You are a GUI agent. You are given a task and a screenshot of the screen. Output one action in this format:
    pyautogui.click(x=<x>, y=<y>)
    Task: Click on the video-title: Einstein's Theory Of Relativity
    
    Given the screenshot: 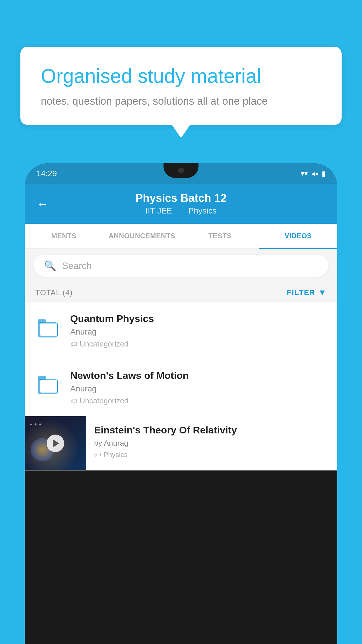 What is the action you would take?
    pyautogui.click(x=212, y=430)
    